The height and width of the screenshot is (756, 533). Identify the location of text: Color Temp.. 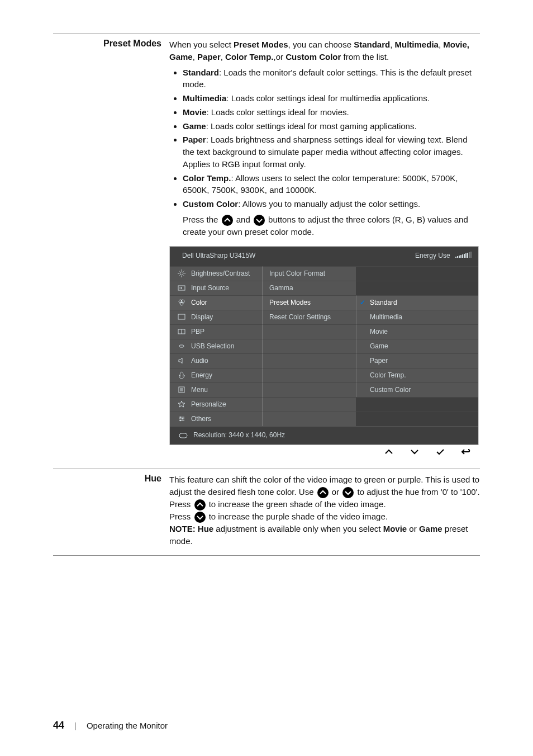
(249, 57).